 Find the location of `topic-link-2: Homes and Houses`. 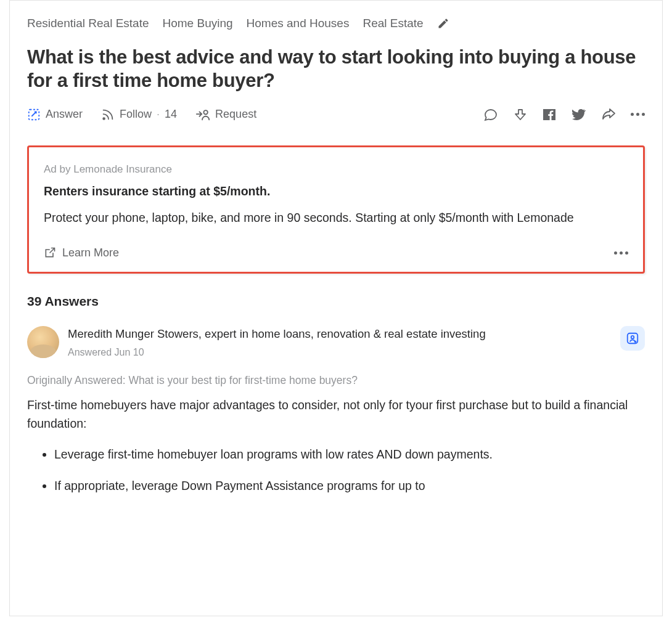

topic-link-2: Homes and Houses is located at coordinates (298, 23).